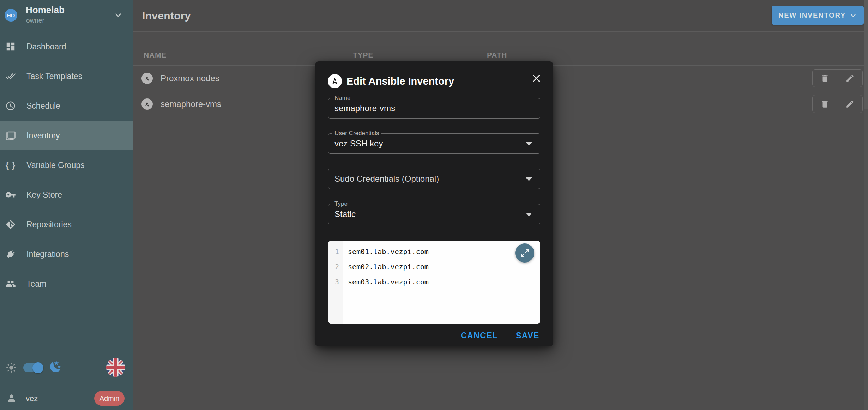 The image size is (868, 410). I want to click on sidebar-item-key-store: Key Store, so click(67, 195).